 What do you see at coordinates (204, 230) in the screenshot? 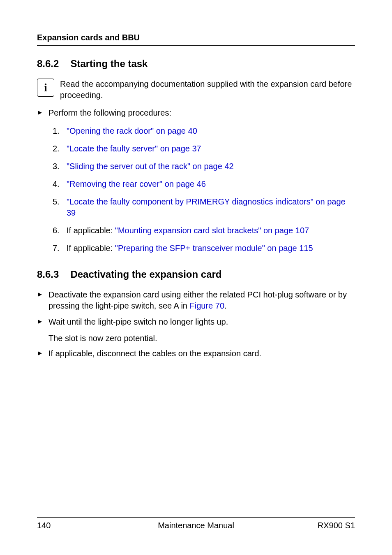
I see `list-item: 6. If applicable: "Mounting expansion ca…` at bounding box center [204, 230].